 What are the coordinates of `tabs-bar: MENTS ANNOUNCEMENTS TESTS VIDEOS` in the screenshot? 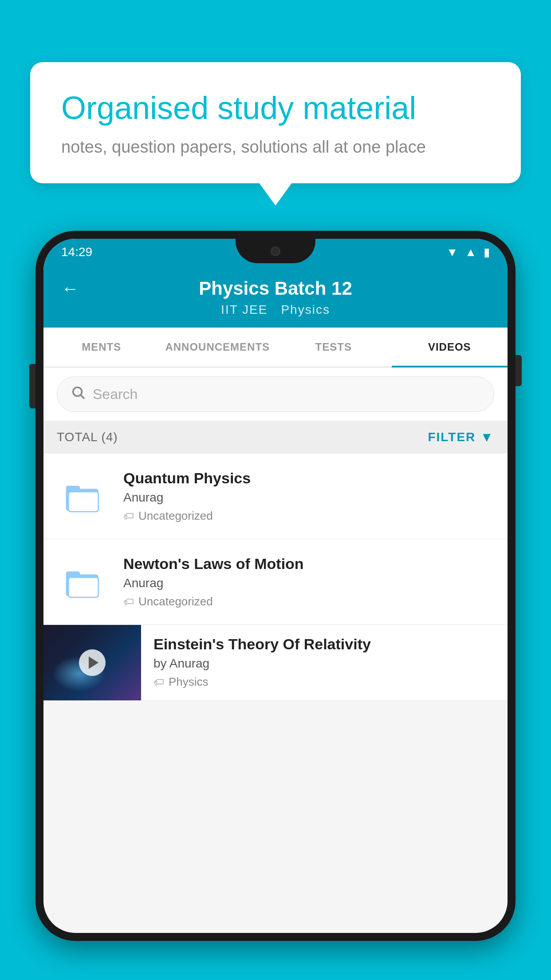 It's located at (276, 348).